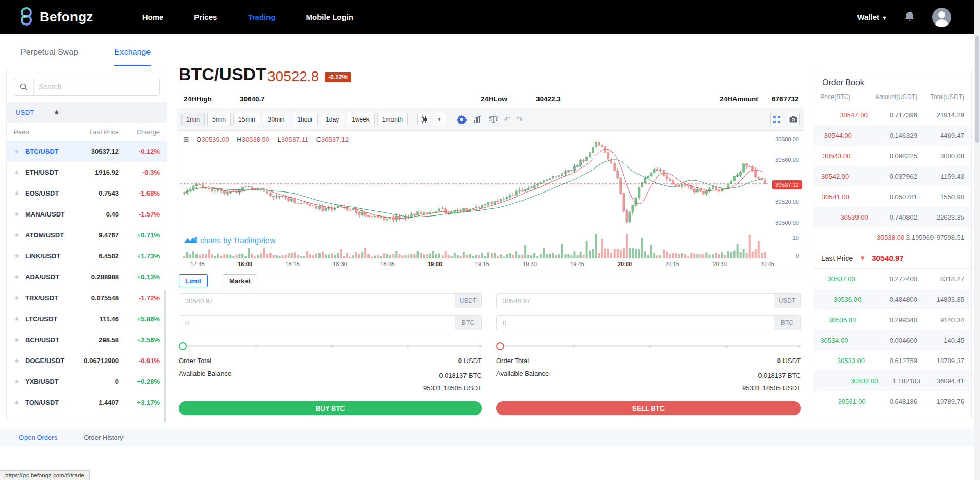 The height and width of the screenshot is (480, 980). What do you see at coordinates (393, 119) in the screenshot?
I see `timeframe-1month: 1month` at bounding box center [393, 119].